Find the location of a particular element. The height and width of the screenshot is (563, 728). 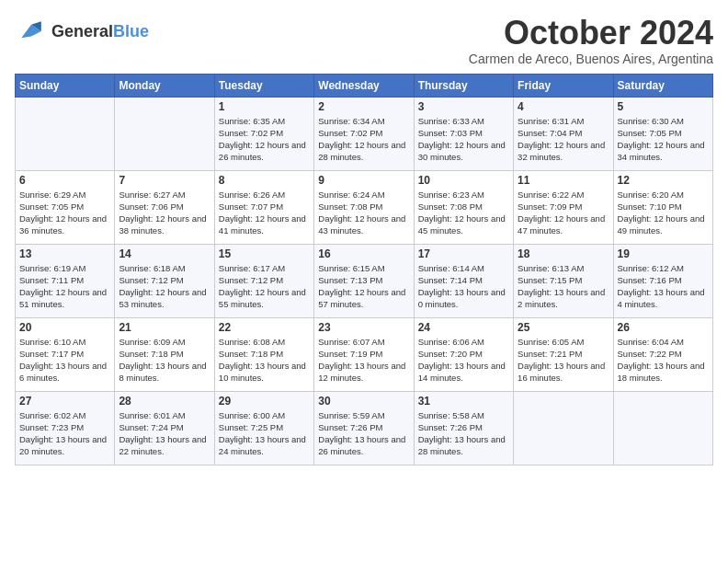

day-number: 24 is located at coordinates (463, 327).